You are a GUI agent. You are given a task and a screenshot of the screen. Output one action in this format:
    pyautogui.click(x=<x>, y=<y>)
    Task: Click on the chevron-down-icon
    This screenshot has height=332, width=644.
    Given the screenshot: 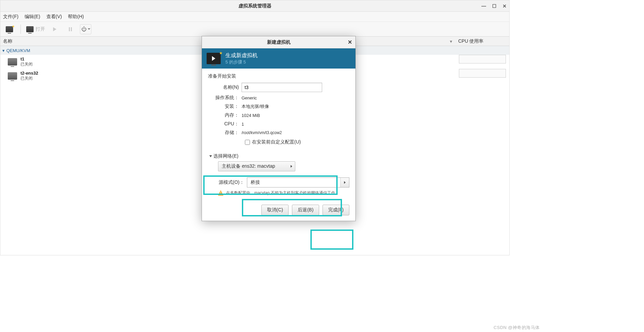 What is the action you would take?
    pyautogui.click(x=211, y=156)
    